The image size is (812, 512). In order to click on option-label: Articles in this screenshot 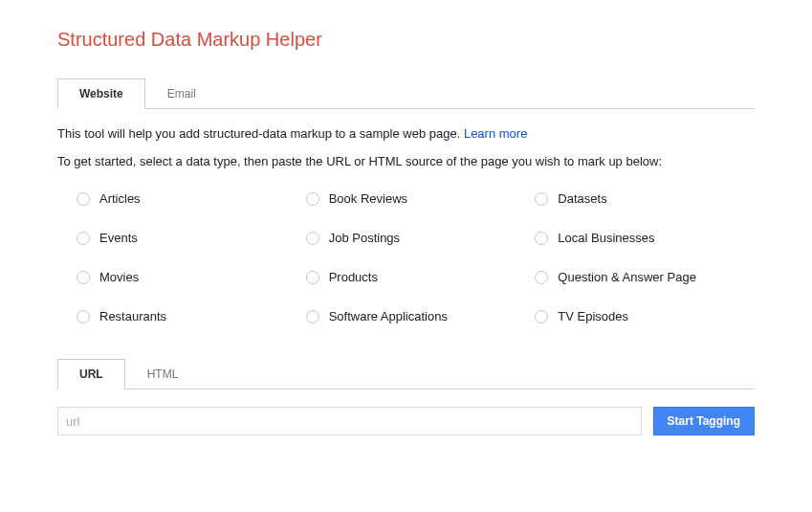, I will do `click(121, 199)`.